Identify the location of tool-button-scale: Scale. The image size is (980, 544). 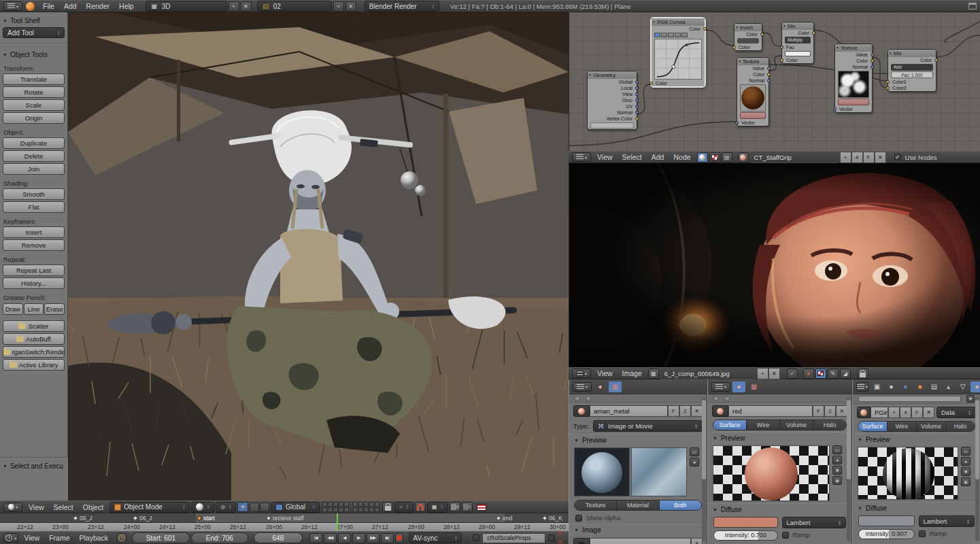
(34, 105).